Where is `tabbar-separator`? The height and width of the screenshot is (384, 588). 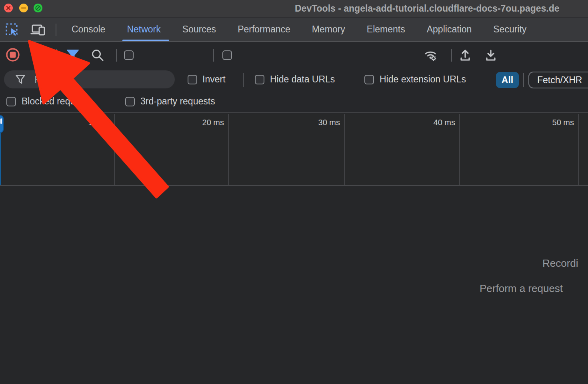 tabbar-separator is located at coordinates (56, 30).